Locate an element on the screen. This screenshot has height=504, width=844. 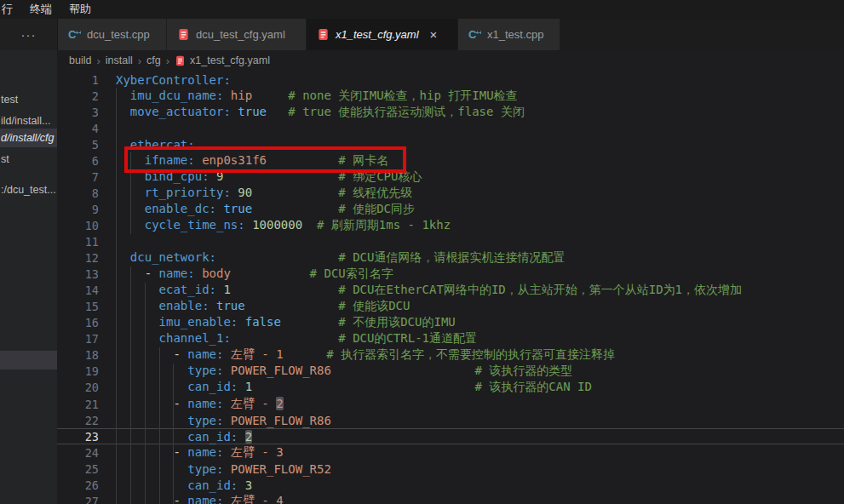
code-line: 22 type: POWER_FLOW_R86 is located at coordinates (451, 421).